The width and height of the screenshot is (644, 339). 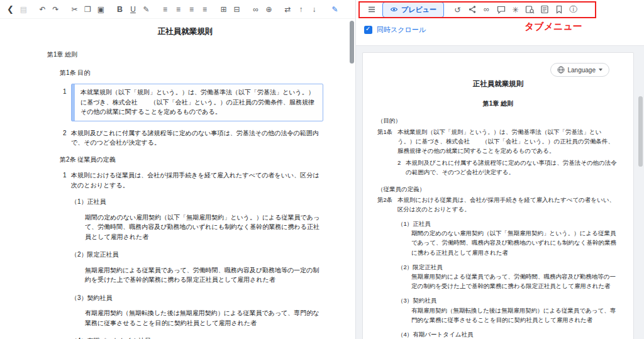 What do you see at coordinates (387, 142) in the screenshot?
I see `article-label: 第1条` at bounding box center [387, 142].